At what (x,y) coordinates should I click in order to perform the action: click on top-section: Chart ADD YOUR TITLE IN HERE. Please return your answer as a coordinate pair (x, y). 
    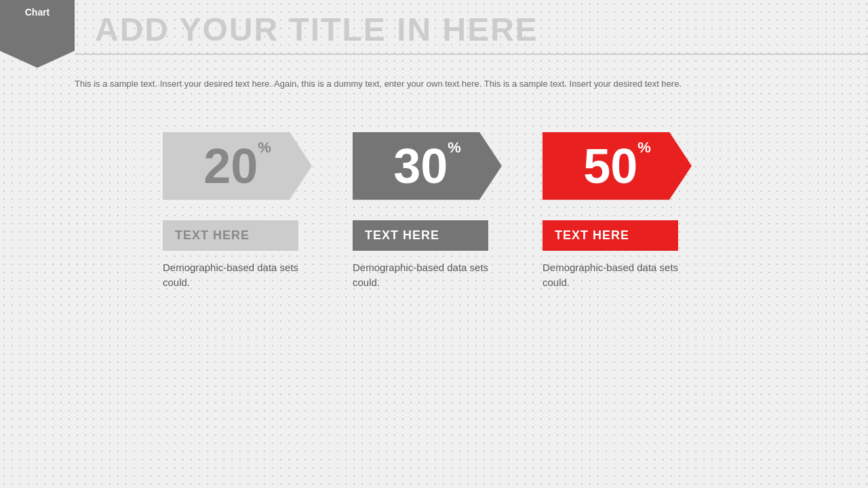
    Looking at the image, I should click on (434, 34).